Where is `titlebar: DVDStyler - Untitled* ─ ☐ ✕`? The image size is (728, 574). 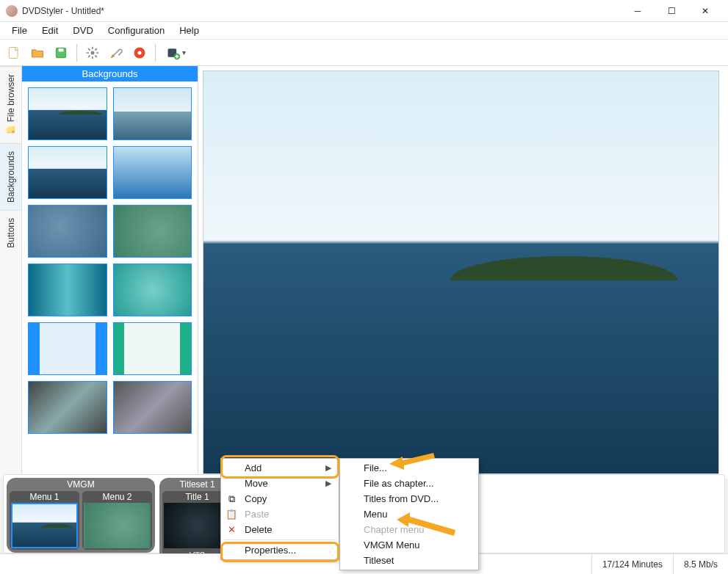
titlebar: DVDStyler - Untitled* ─ ☐ ✕ is located at coordinates (364, 11).